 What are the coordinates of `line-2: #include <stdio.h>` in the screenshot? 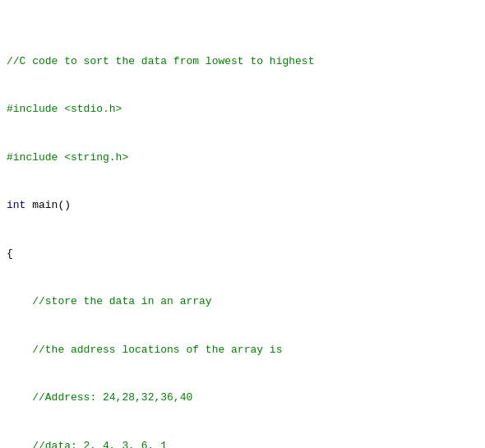 It's located at (242, 109).